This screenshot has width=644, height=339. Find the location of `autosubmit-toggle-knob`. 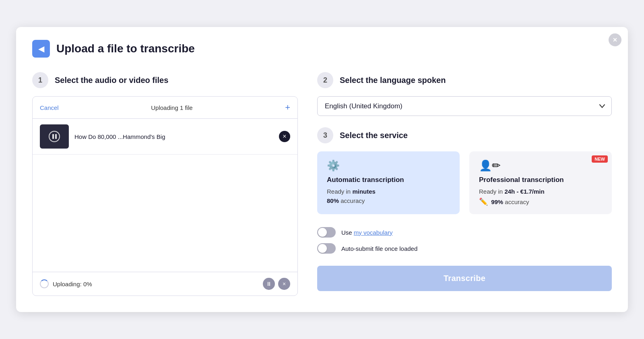

autosubmit-toggle-knob is located at coordinates (322, 248).